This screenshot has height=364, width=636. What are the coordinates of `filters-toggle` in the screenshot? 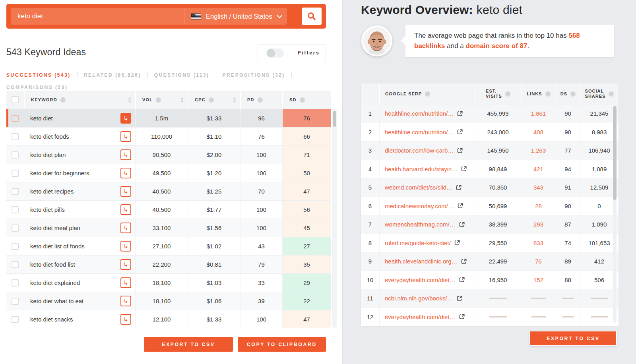 It's located at (275, 53).